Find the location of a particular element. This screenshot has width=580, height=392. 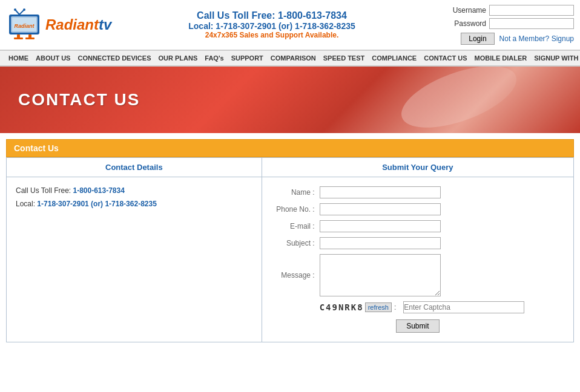

logo-text: Radianttv is located at coordinates (79, 25).